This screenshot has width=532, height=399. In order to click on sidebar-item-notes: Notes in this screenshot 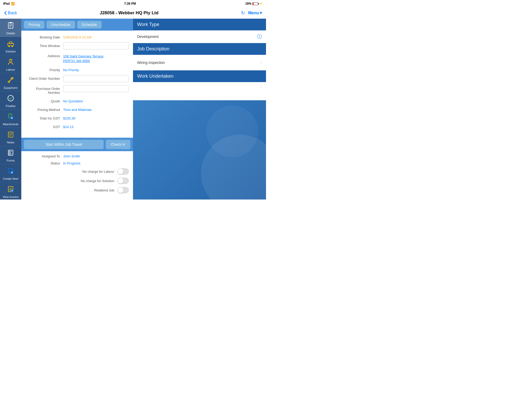, I will do `click(11, 137)`.